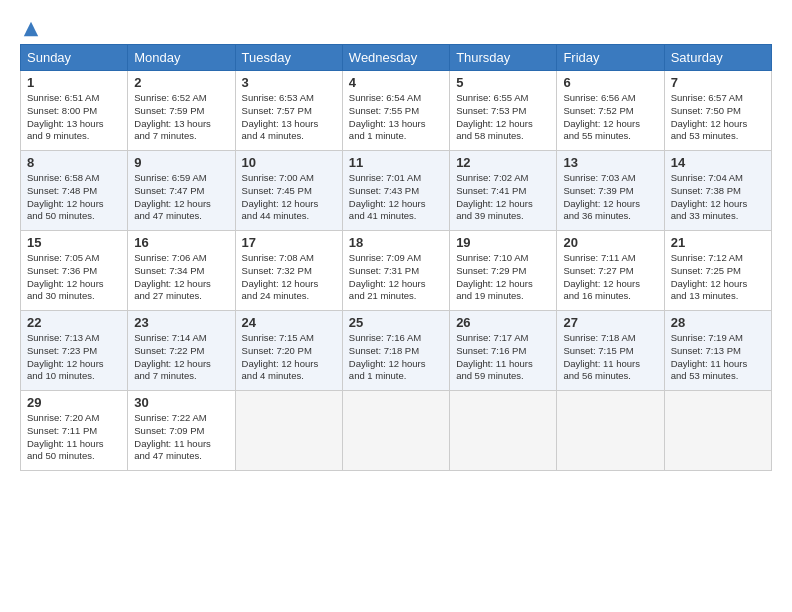  Describe the element at coordinates (288, 58) in the screenshot. I see `header-tuesday: Tuesday` at that location.